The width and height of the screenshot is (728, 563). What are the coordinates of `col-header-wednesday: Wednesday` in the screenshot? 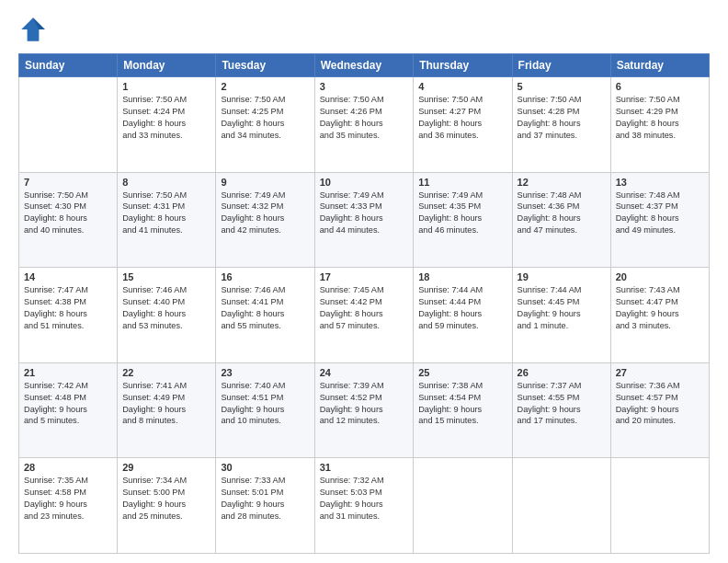 It's located at (364, 66).